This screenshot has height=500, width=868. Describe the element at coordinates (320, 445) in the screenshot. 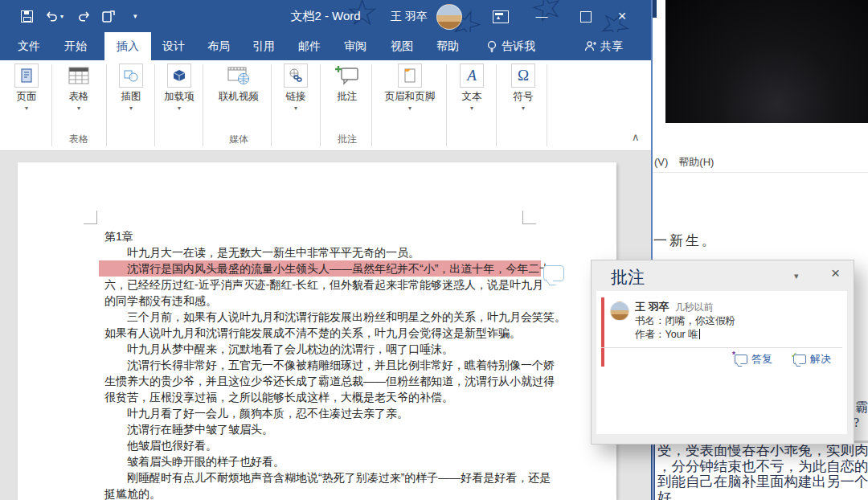

I see `document-line: 他皱眉也很好看。` at that location.